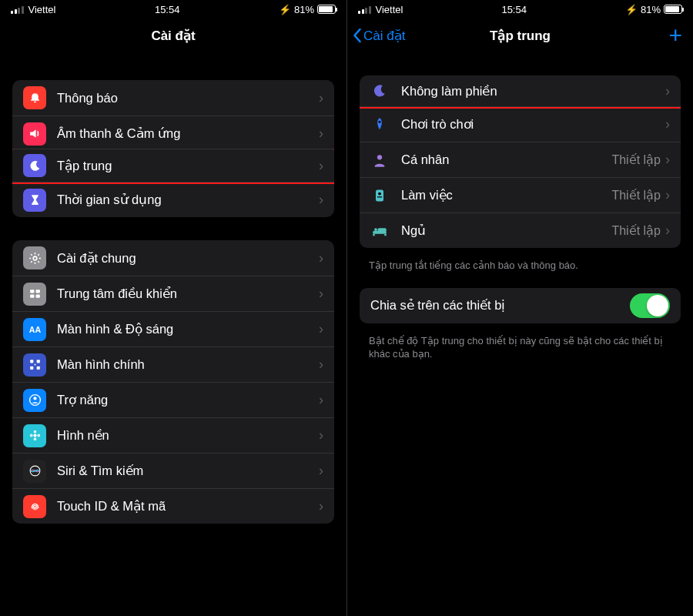 The image size is (693, 616). Describe the element at coordinates (35, 200) in the screenshot. I see `hourglass-icon` at that location.